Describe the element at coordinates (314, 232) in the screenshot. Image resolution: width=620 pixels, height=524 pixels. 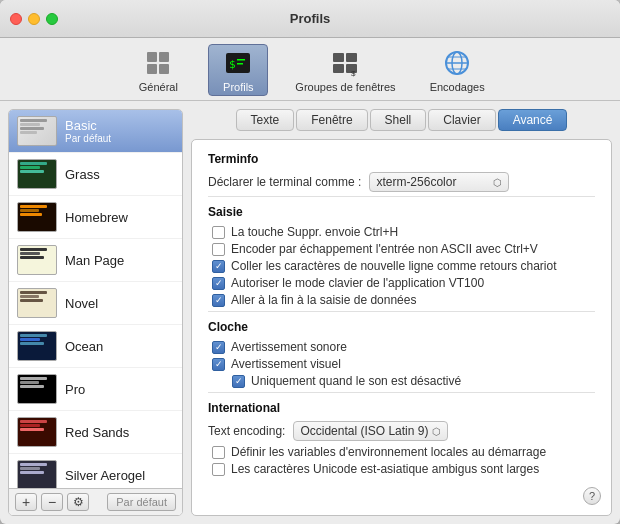
I see `checkbox-suppr-label: La touche Suppr. envoie Ctrl+H` at that location.